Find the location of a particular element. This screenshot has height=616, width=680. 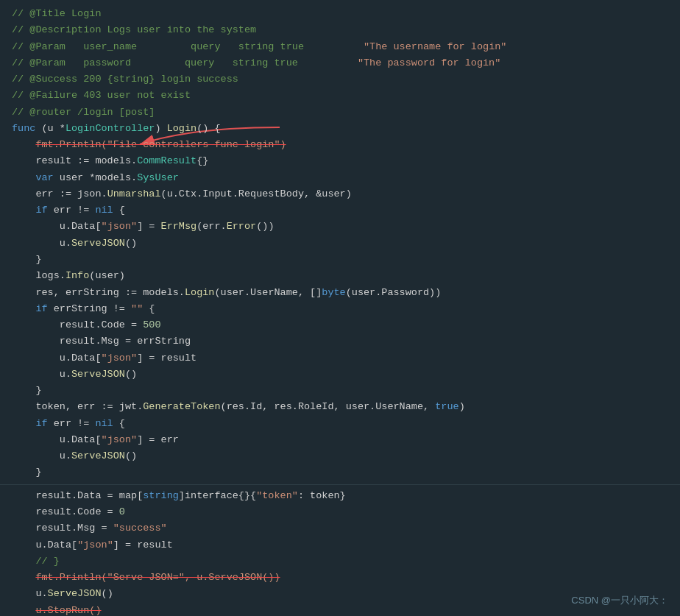

code-token: true is located at coordinates (447, 407).